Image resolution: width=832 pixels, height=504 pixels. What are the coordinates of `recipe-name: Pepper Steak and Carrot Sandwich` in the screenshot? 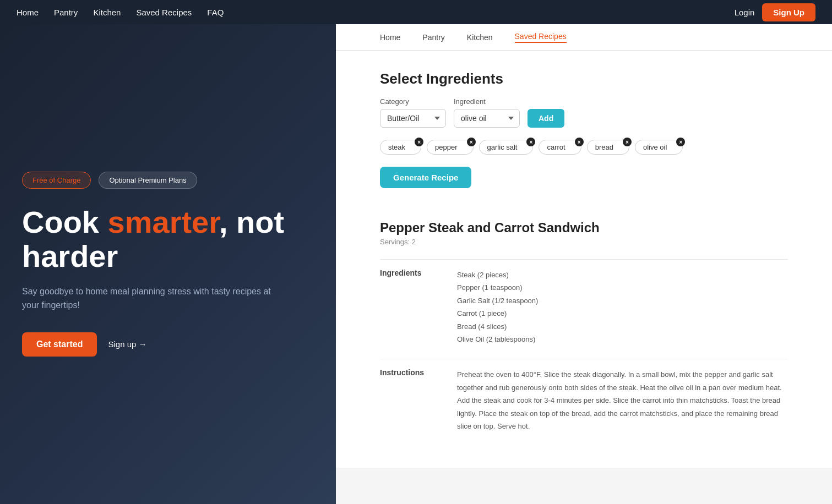 It's located at (584, 228).